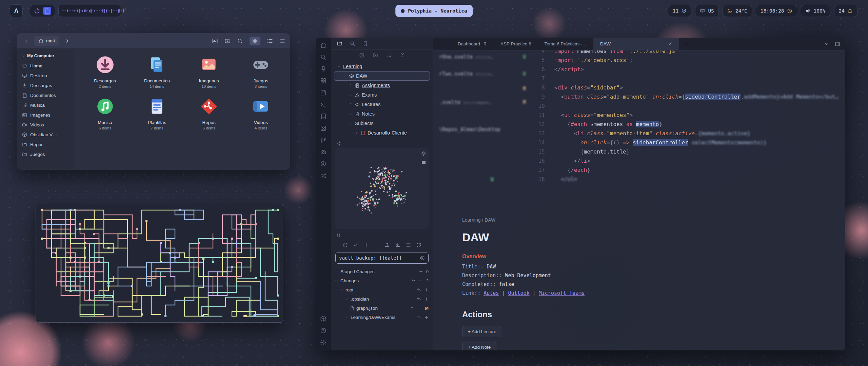 This screenshot has height=366, width=868. What do you see at coordinates (382, 66) in the screenshot?
I see `explorer-item-learning: Learning` at bounding box center [382, 66].